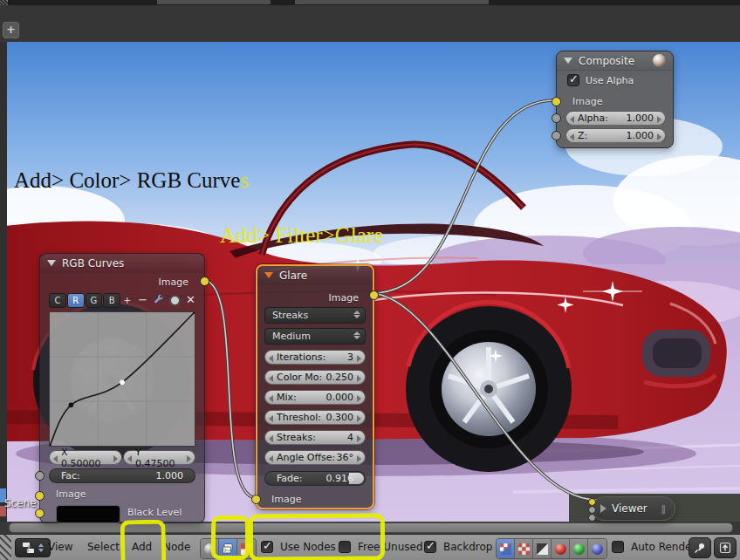  Describe the element at coordinates (159, 300) in the screenshot. I see `wrench-icon` at that location.